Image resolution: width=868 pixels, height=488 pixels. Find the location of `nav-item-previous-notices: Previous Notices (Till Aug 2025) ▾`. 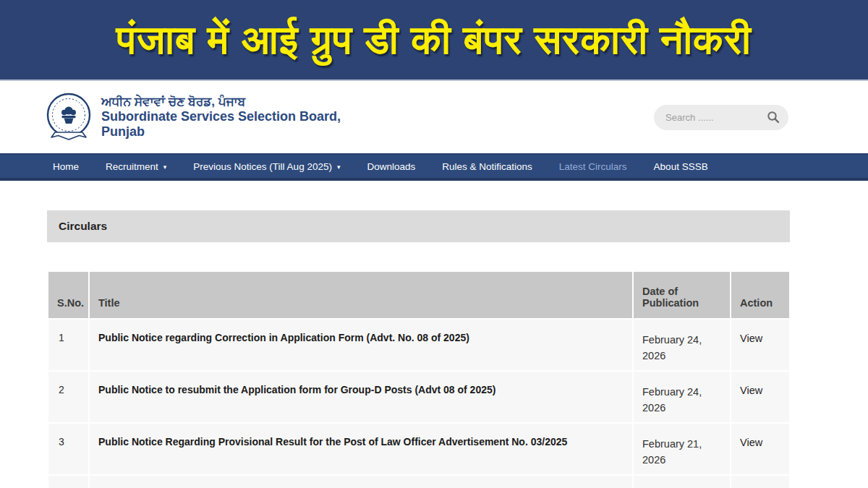

nav-item-previous-notices: Previous Notices (Till Aug 2025) ▾ is located at coordinates (266, 166).